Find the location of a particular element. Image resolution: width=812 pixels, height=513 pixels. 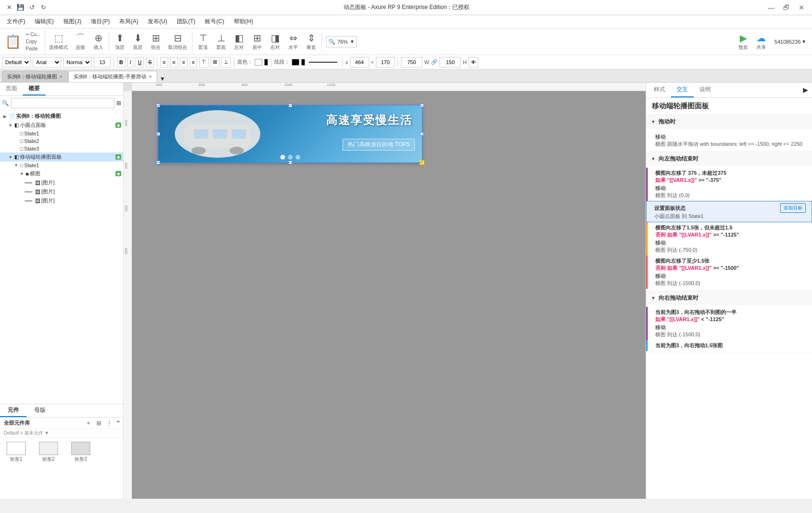

filter-icon: ⊞ is located at coordinates (119, 103).